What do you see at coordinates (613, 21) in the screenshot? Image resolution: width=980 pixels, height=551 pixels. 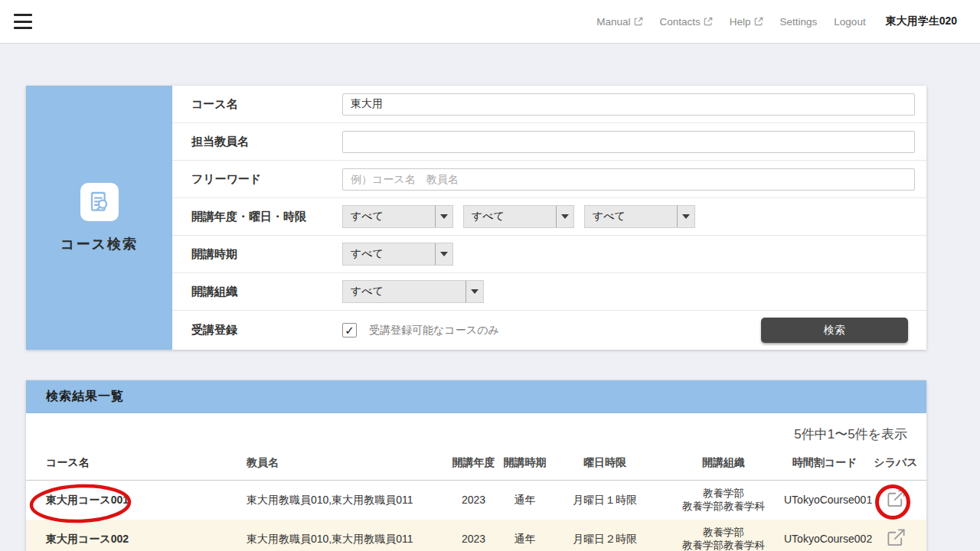 I see `nav-manual-label: Manual` at bounding box center [613, 21].